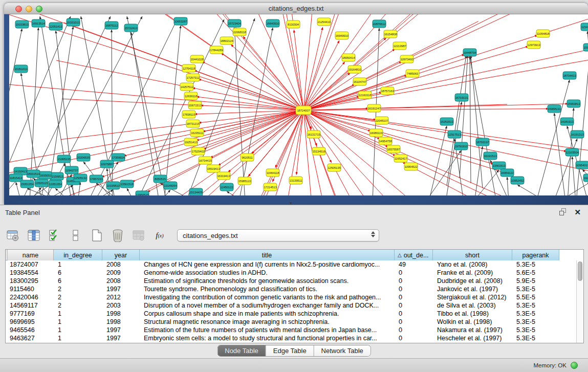 Image resolution: width=588 pixels, height=372 pixels. I want to click on graph-node-label: 11543808, so click(584, 27).